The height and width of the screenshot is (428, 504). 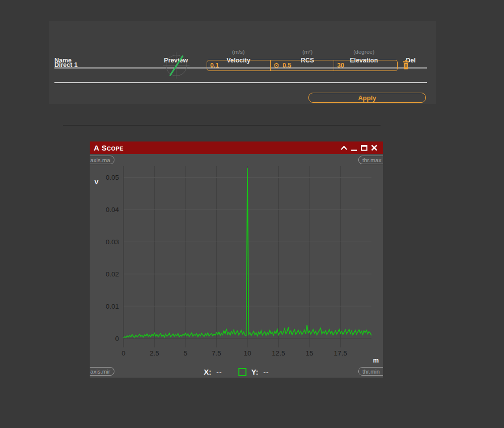 I want to click on section-divider, so click(x=222, y=125).